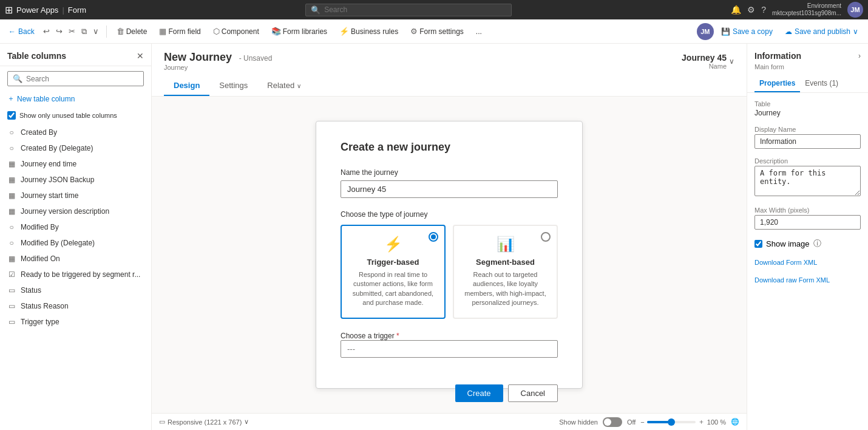  Describe the element at coordinates (140, 56) in the screenshot. I see `close-panel-button: ✕` at that location.